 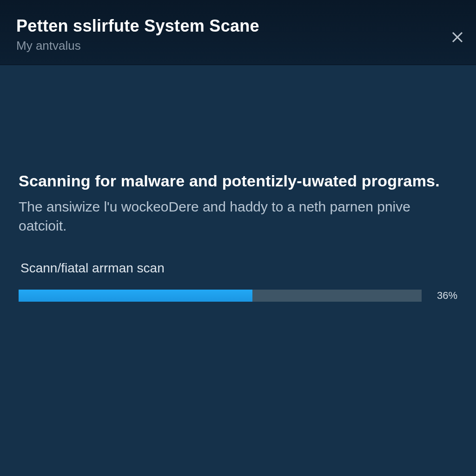 I want to click on progress-row: 36%, so click(x=238, y=296).